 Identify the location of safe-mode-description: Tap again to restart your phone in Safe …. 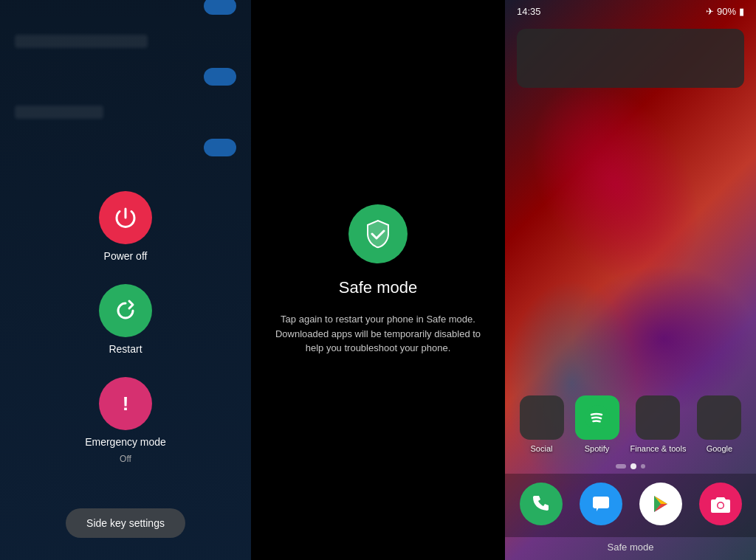
(378, 333).